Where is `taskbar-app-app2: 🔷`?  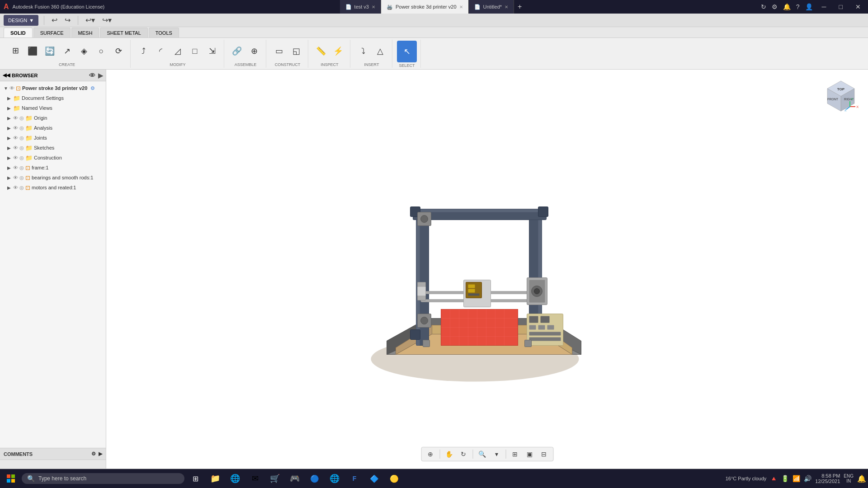
taskbar-app-app2: 🔷 is located at coordinates (374, 479).